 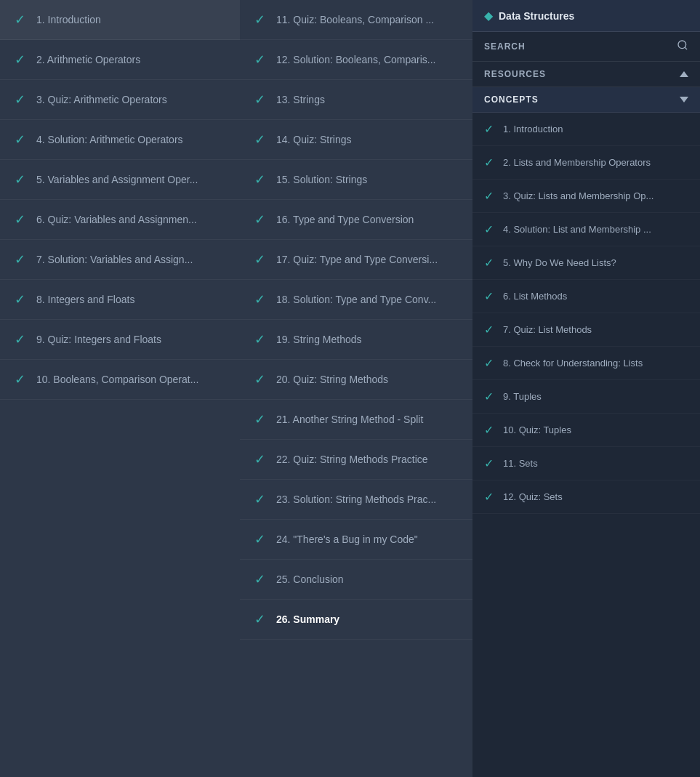 What do you see at coordinates (120, 20) in the screenshot?
I see `left-course-item-1: ✓ 1. Introduction` at bounding box center [120, 20].